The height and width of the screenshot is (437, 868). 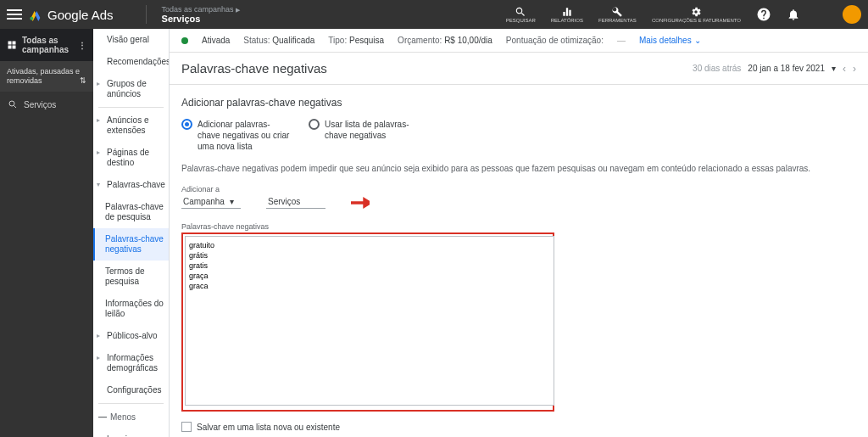 I want to click on sidebar-locais: ▸Locais+, so click(x=131, y=433).